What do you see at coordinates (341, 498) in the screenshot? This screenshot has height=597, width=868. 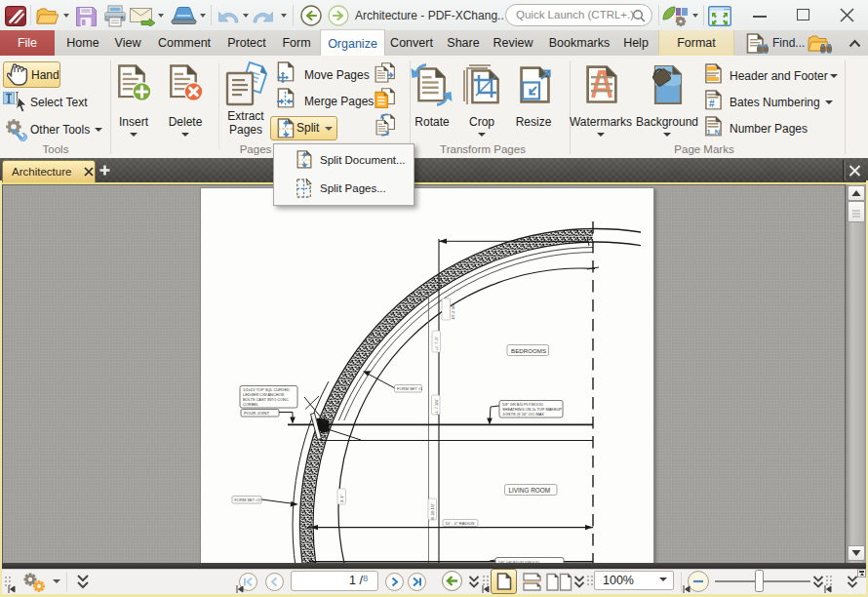 I see `svg-text: 3'-1"` at bounding box center [341, 498].